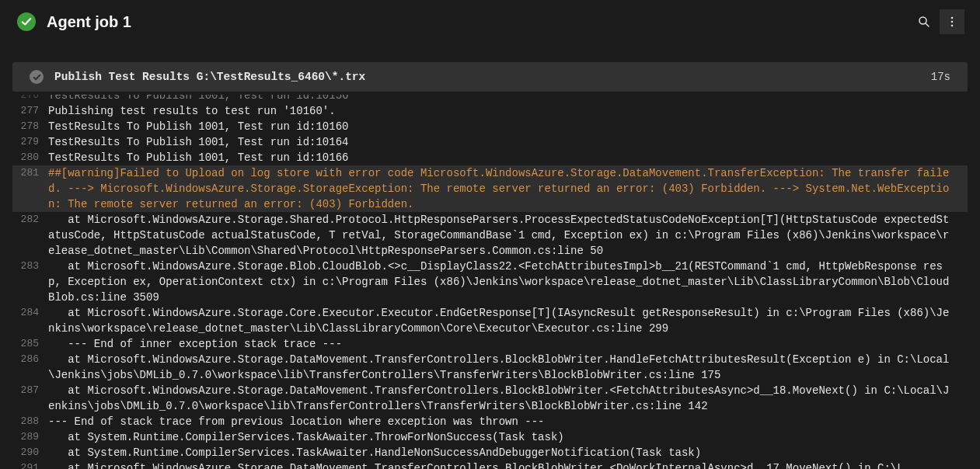  I want to click on log-line: 276TestResults To Publish 1001, Test run…, so click(490, 99).